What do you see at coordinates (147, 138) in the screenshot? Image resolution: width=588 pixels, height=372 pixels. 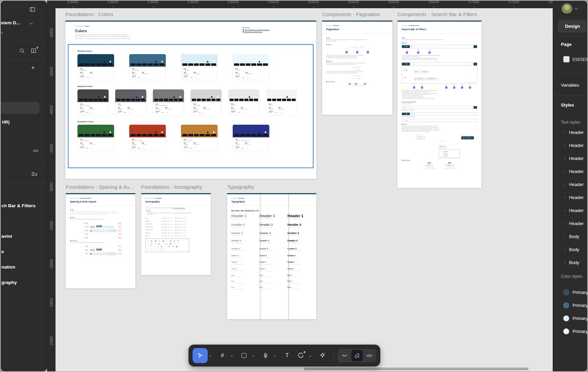 I see `color-card: Name Red/Error (Deactivated) HEX#B33A20 …` at bounding box center [147, 138].